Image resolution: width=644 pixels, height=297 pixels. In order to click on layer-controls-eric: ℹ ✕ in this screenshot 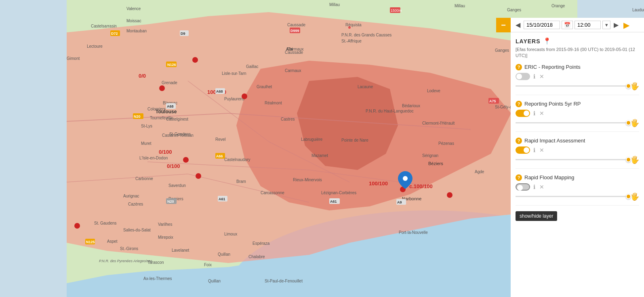, I will do `click(577, 76)`.